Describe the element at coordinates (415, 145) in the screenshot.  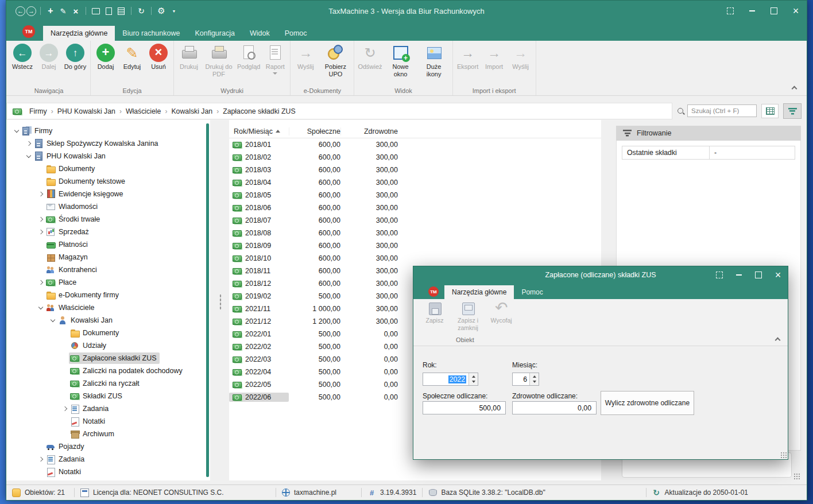
I see `table-row: 2018/01600,00300,00` at that location.